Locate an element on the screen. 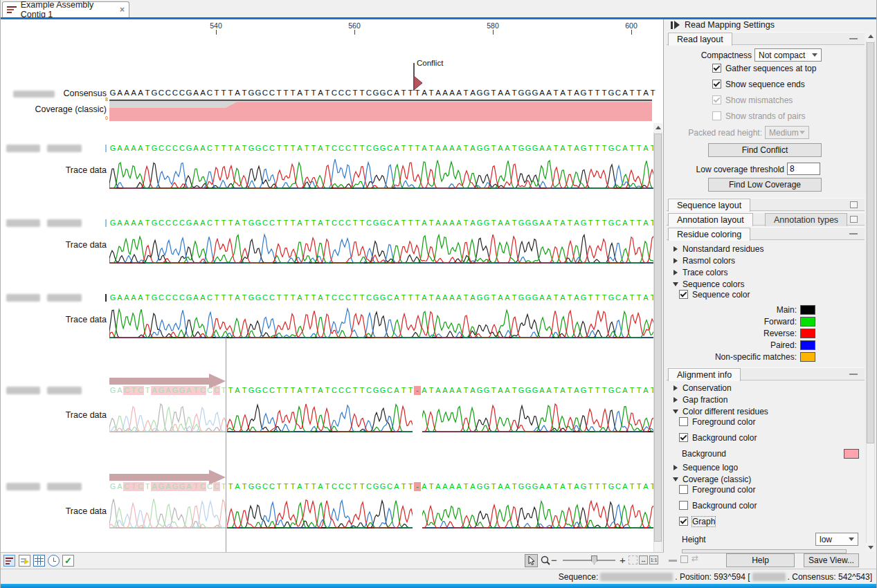 This screenshot has width=877, height=588. zoom-slider-thumb is located at coordinates (594, 560).